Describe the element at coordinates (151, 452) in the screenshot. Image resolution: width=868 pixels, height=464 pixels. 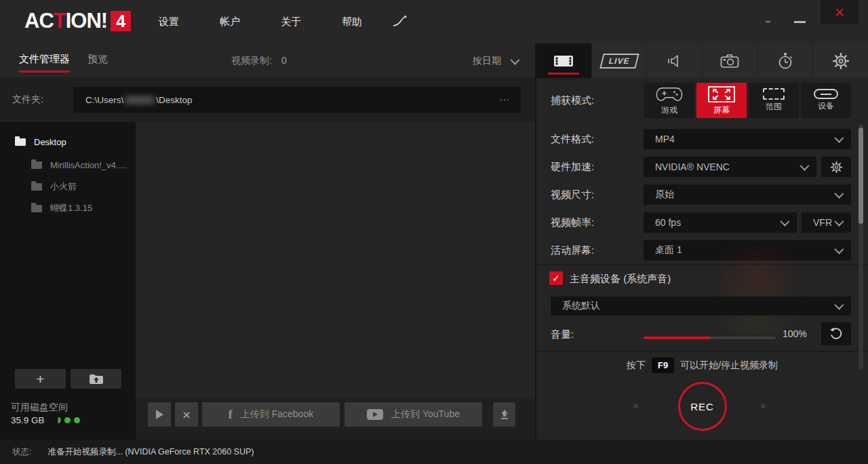
I see `status-message: 准备开始视频录制... (NVIDIA GeForce RTX 2060 SUP…` at that location.